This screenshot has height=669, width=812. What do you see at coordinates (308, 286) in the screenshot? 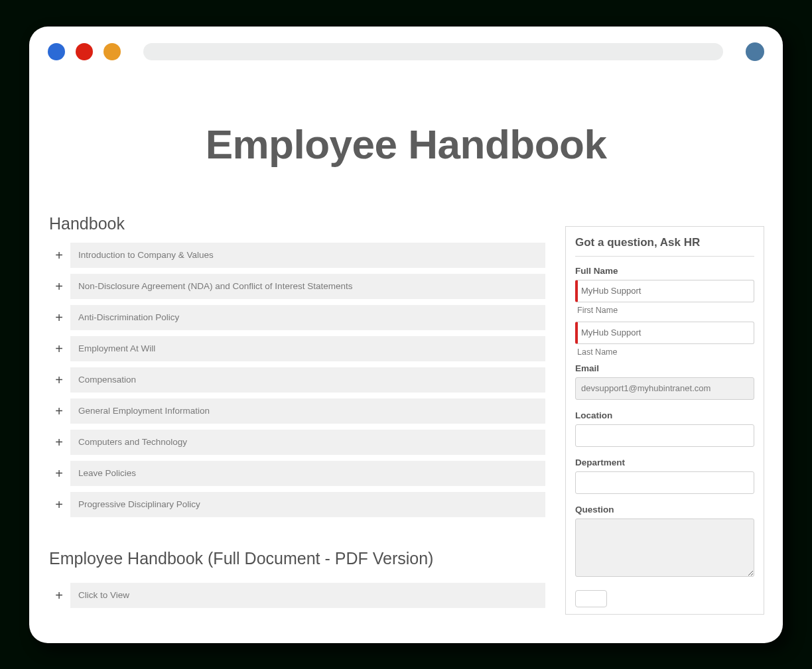
I see `accordion-item-label: Non-Disclosure Agreement (NDA) and Confl…` at bounding box center [308, 286].